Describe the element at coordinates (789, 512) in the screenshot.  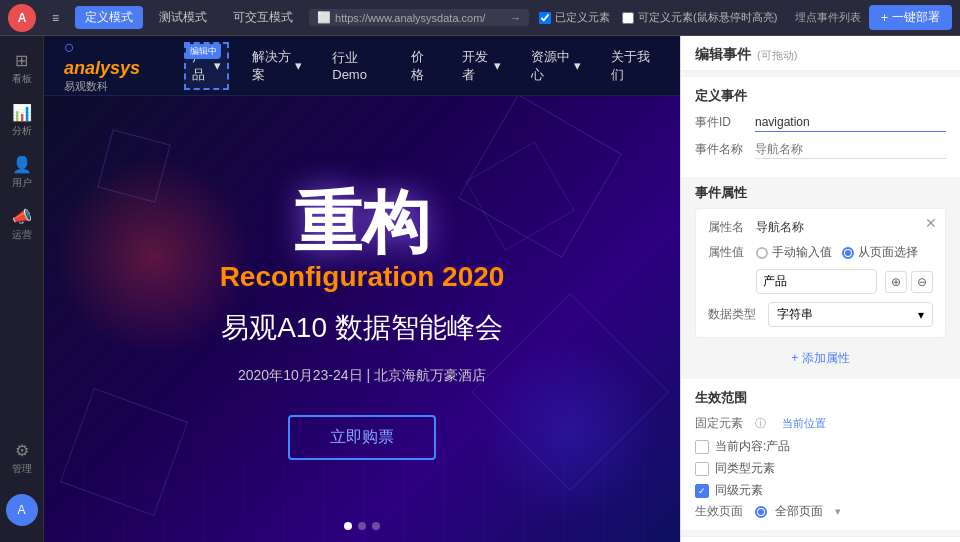
I see `scope-all-pages-radio: 全部页面` at that location.